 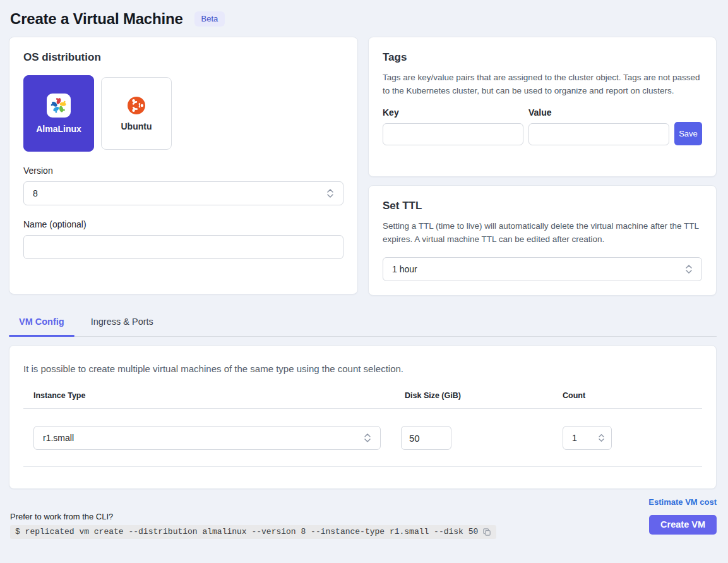 What do you see at coordinates (426, 438) in the screenshot?
I see `disk-size-input` at bounding box center [426, 438].